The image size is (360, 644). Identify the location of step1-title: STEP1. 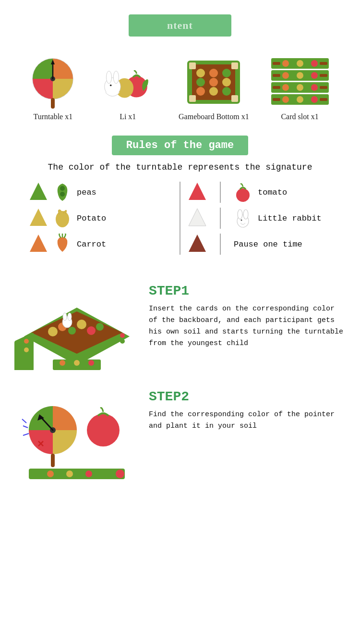
(247, 291).